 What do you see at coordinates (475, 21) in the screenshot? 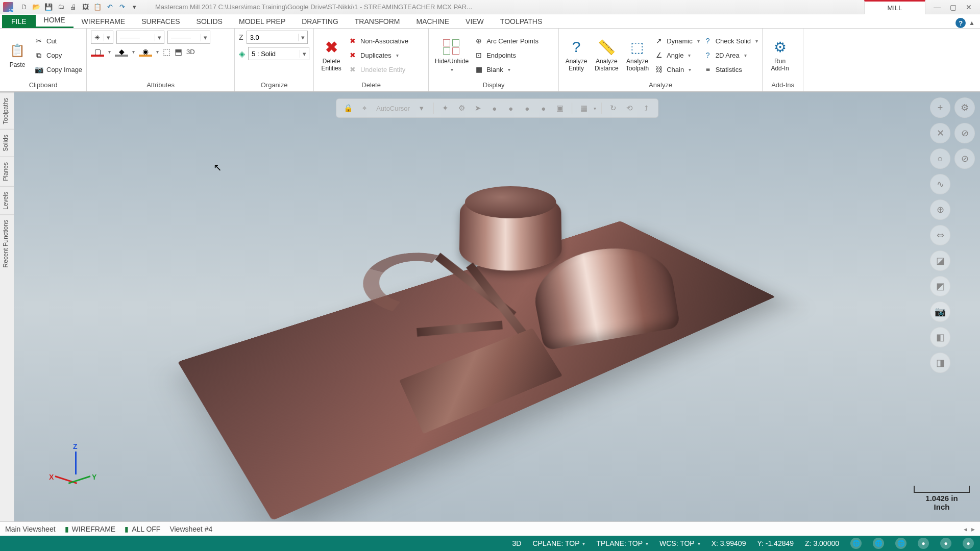
I see `tab-view: VIEW` at bounding box center [475, 21].